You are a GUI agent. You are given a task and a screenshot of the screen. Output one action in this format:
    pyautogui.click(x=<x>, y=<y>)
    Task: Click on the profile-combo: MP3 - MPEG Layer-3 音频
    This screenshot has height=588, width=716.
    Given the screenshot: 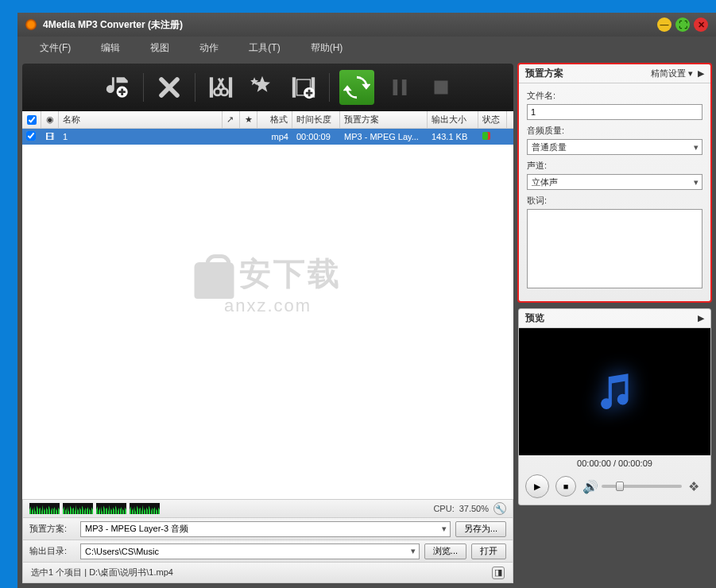 What is the action you would take?
    pyautogui.click(x=265, y=529)
    